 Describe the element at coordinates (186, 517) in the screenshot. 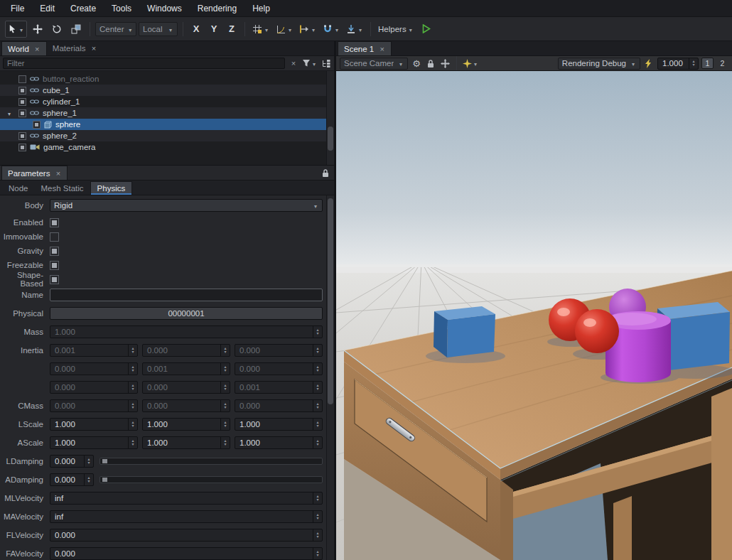

I see `mavelocity-spinner: inf` at that location.